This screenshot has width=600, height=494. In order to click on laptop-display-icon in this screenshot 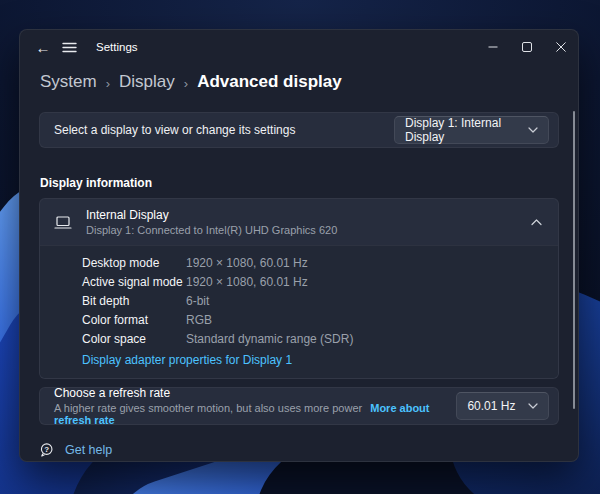, I will do `click(64, 222)`.